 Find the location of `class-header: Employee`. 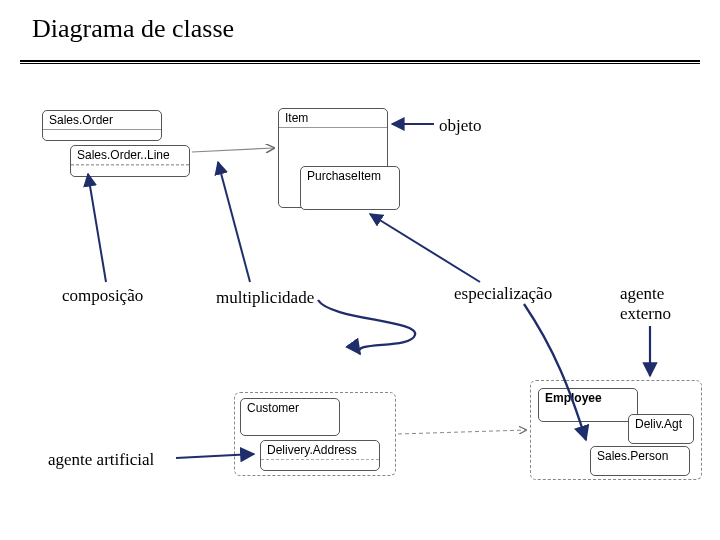

class-header: Employee is located at coordinates (588, 398).